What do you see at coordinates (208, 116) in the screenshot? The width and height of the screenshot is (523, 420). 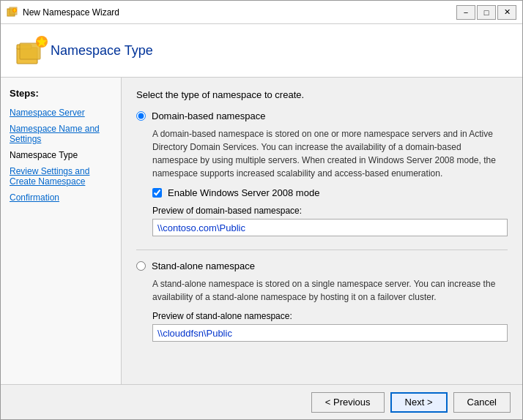 I see `domain-based-label: Domain-based namespace` at bounding box center [208, 116].